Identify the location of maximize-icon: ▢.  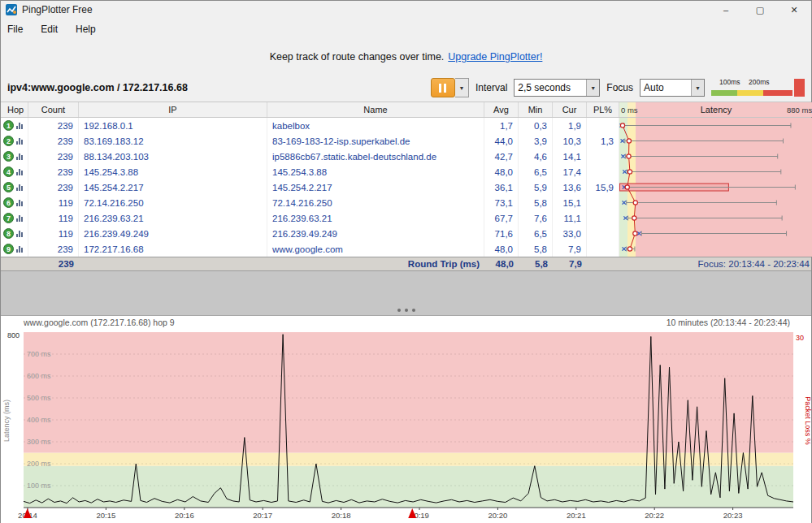
(760, 10).